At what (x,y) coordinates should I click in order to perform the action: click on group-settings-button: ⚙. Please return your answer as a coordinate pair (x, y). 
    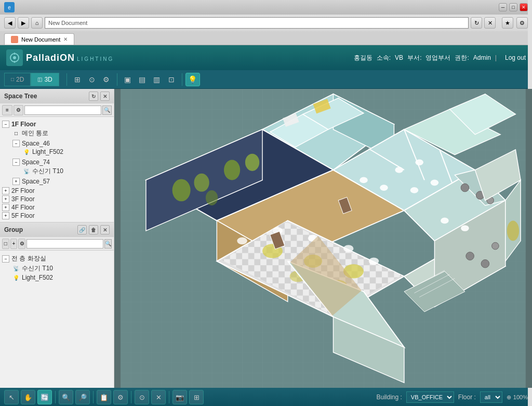
    Looking at the image, I should click on (22, 244).